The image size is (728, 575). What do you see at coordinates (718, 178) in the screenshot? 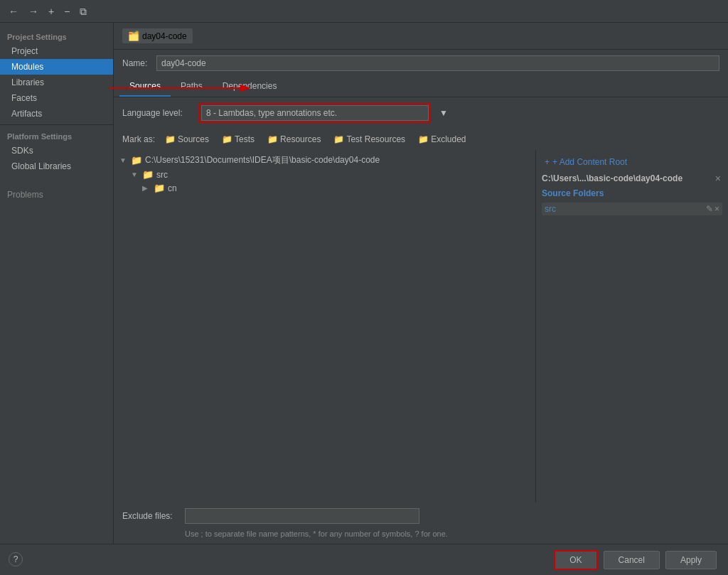
I see `content-root-close-button: ×` at bounding box center [718, 178].